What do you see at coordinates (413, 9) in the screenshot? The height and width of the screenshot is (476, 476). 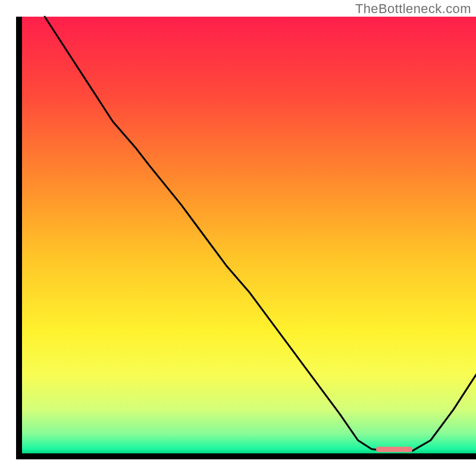 I see `watermark-text: TheBottleneck.com` at bounding box center [413, 9].